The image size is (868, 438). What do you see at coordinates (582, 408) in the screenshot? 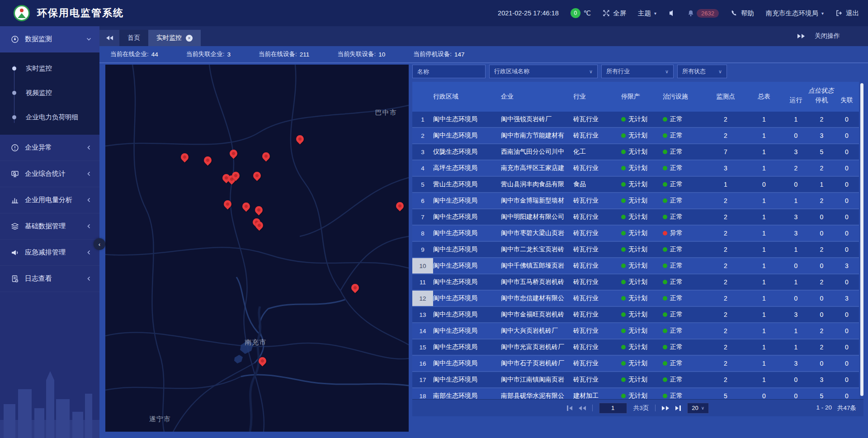
I see `previous-page-button` at bounding box center [582, 408].